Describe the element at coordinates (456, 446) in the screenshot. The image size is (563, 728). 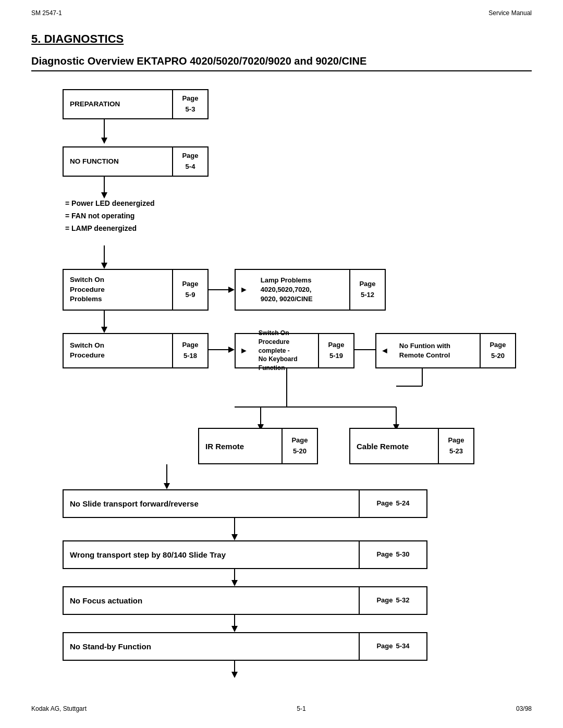
I see `cable-remote-page: Page 5-23` at that location.